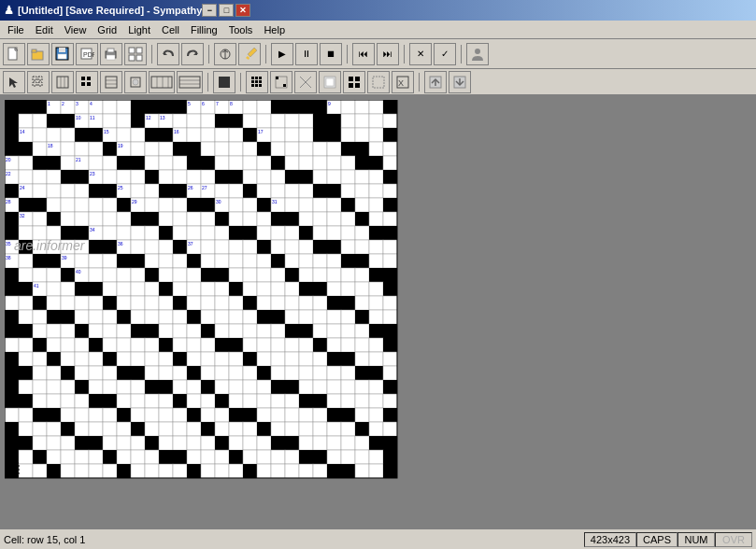 The height and width of the screenshot is (549, 756). Describe the element at coordinates (111, 54) in the screenshot. I see `print-button` at that location.